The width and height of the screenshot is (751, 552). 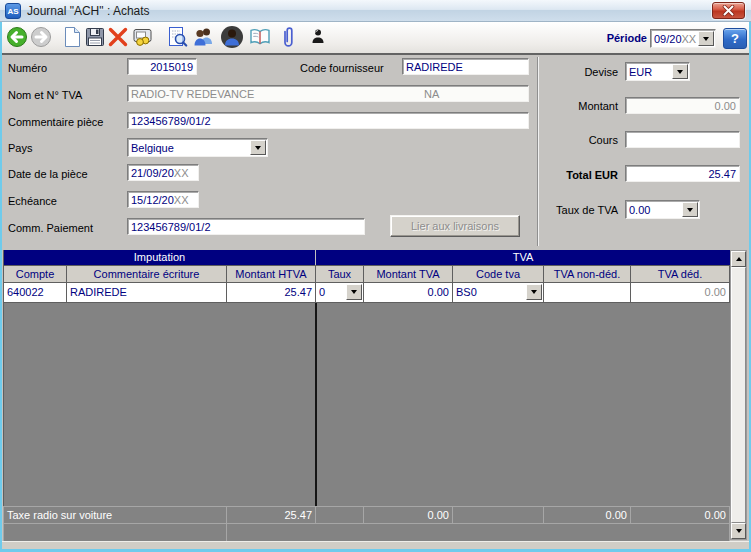 What do you see at coordinates (41, 38) in the screenshot?
I see `forward-icon` at bounding box center [41, 38].